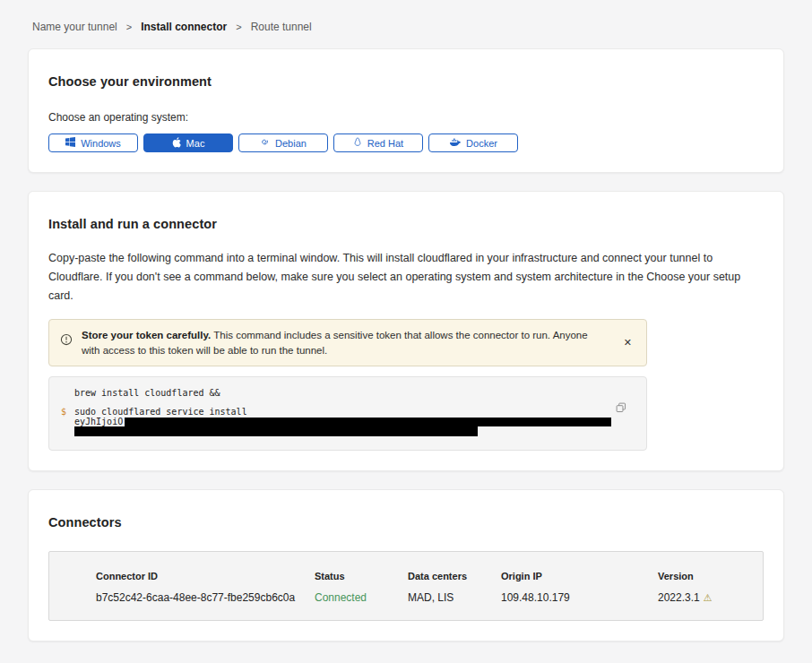 This screenshot has width=812, height=663. Describe the element at coordinates (358, 143) in the screenshot. I see `redhat-icon` at that location.